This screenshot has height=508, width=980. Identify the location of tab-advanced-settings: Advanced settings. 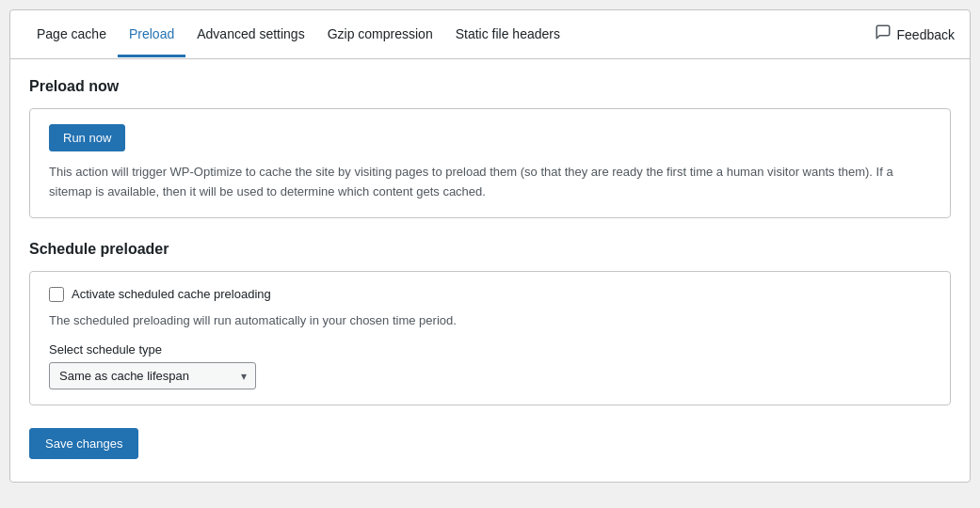
(250, 36).